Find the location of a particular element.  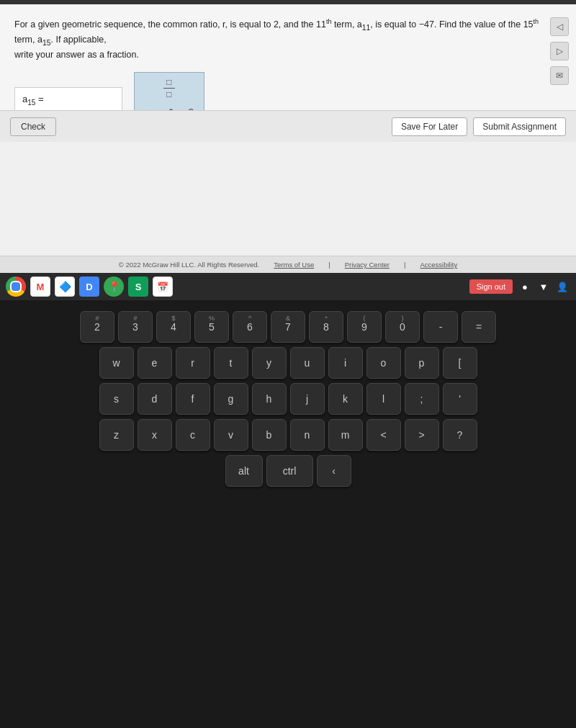

sheets-icon: S is located at coordinates (138, 287).